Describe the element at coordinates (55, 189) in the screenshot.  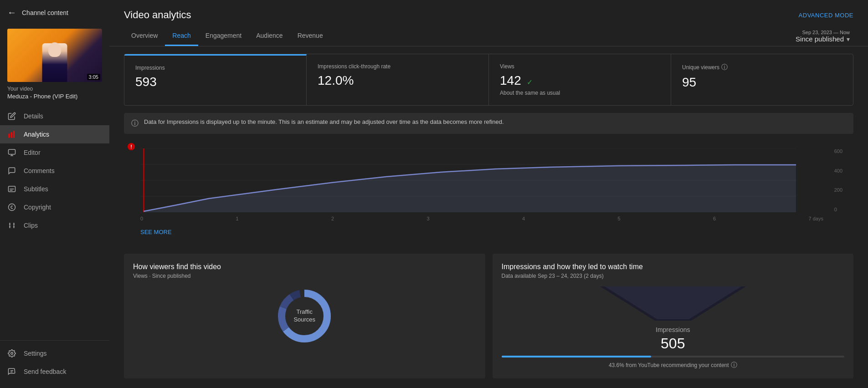
I see `sidebar-item-subtitles: Subtitles` at that location.